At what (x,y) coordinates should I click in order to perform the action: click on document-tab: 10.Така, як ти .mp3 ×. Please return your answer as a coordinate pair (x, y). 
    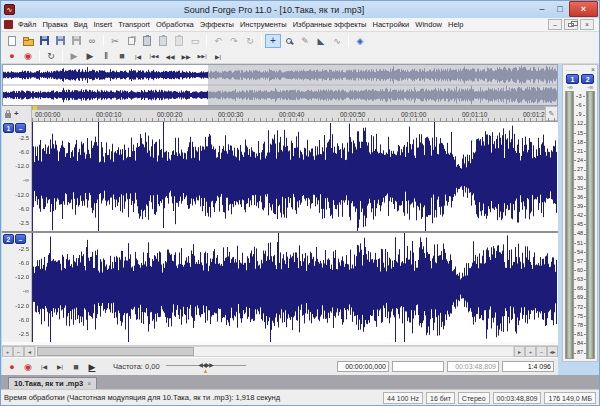
    Looking at the image, I should click on (52, 383).